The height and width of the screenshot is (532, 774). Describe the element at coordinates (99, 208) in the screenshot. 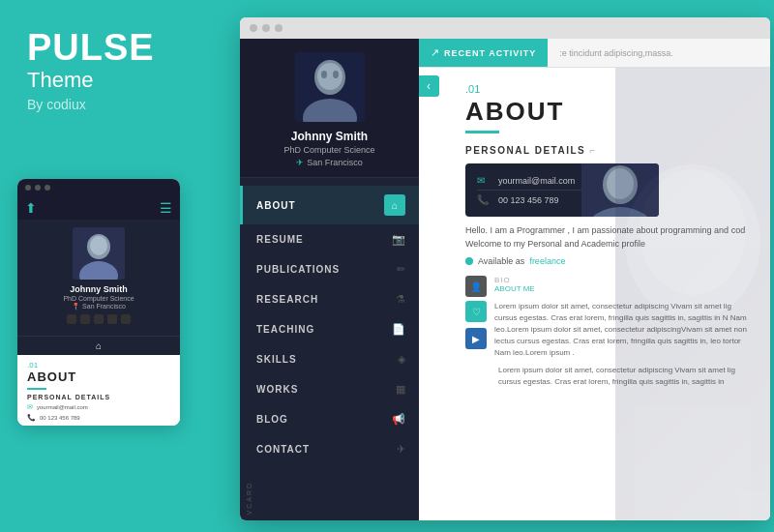

I see `mobile-nav-bar: ⬆ ☰` at that location.